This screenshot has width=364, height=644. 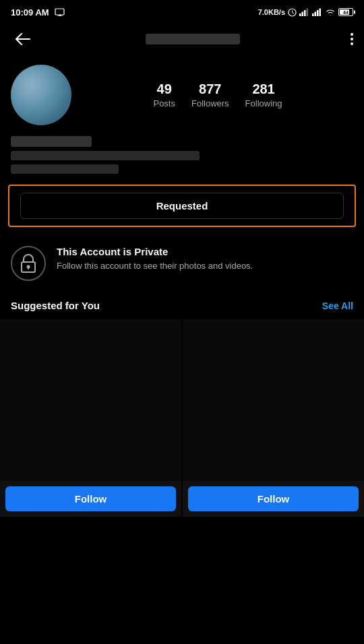 I want to click on private-title: This Account is Private, so click(x=155, y=252).